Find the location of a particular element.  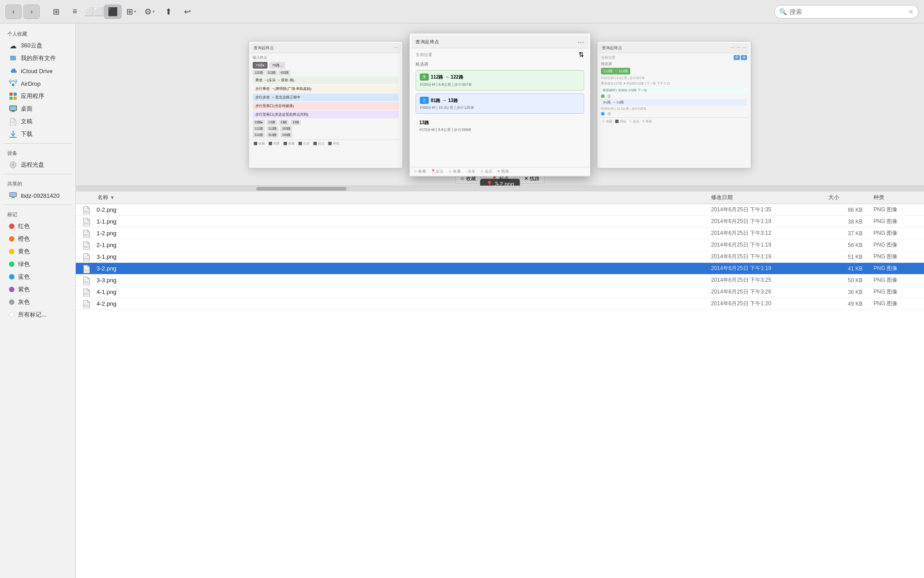

table-row: PNG 3-2.png 2014年6月25日 下午1:19 41 KB PNG … is located at coordinates (500, 269).